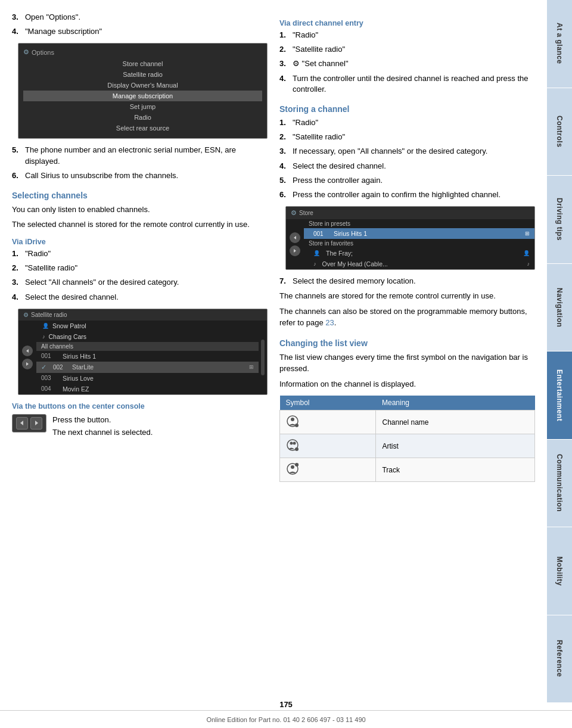 This screenshot has width=572, height=728. I want to click on options-screen: ⚙ Options Store channel Satellite radio …, so click(143, 91).